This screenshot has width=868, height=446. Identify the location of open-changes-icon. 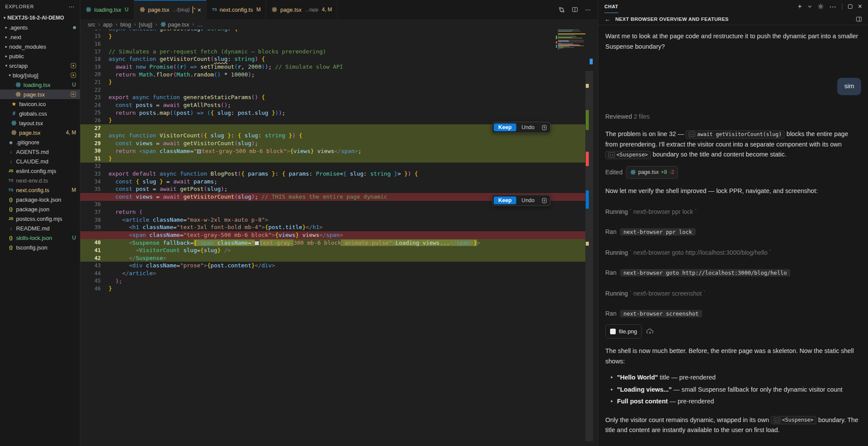
(562, 10).